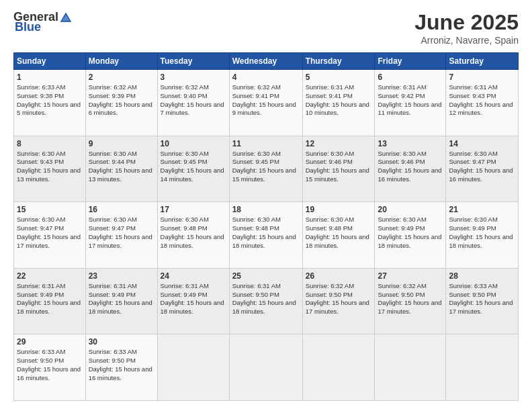  What do you see at coordinates (266, 300) in the screenshot?
I see `day-info: Sunrise: 6:31 AMSunset: 9:50 PMDaylight:…` at bounding box center [266, 300].